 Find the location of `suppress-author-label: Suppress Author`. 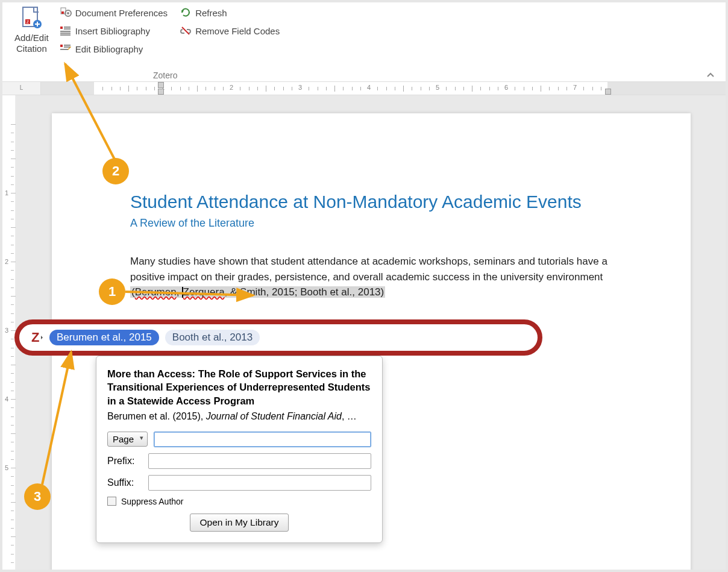

suppress-author-label: Suppress Author is located at coordinates (152, 501).